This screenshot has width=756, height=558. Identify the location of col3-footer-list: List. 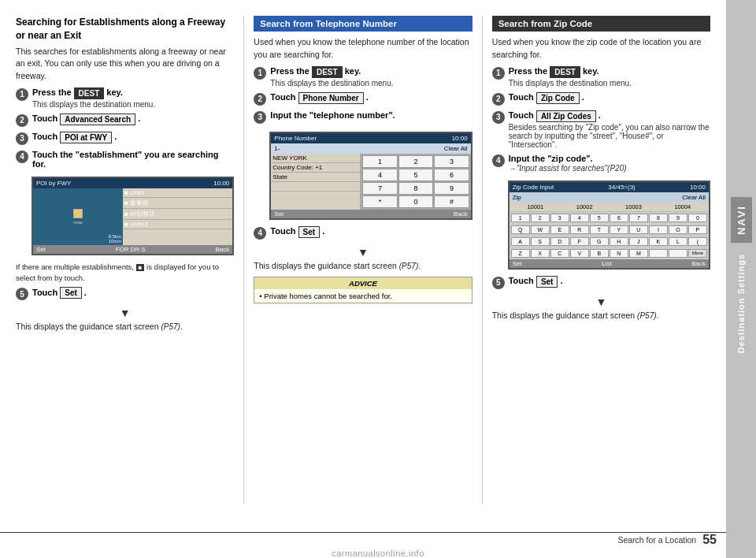
(606, 263).